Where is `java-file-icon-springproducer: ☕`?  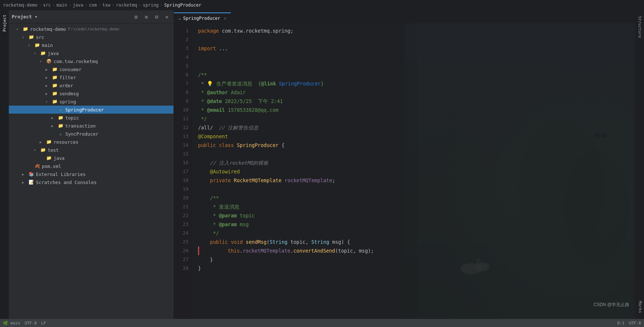
java-file-icon-springproducer: ☕ is located at coordinates (61, 110).